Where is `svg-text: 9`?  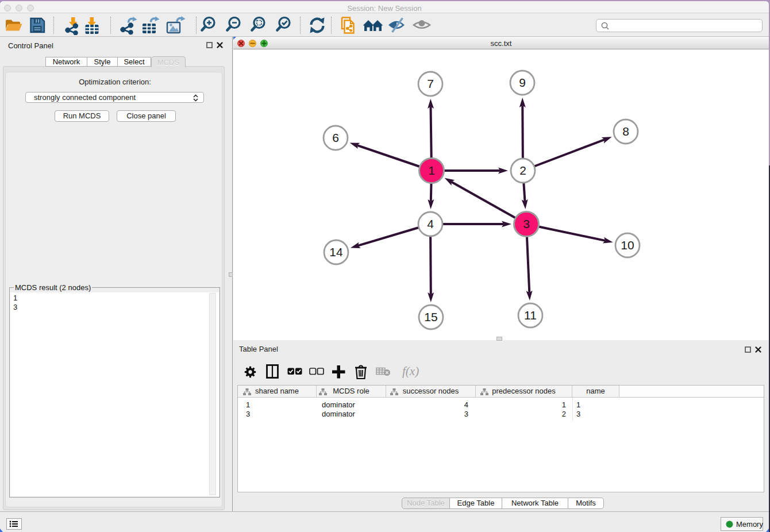
svg-text: 9 is located at coordinates (522, 83).